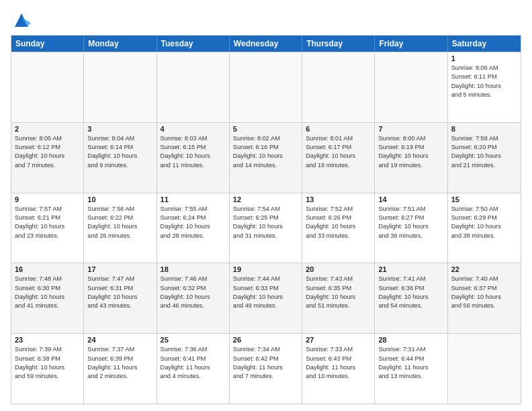  What do you see at coordinates (21, 20) in the screenshot?
I see `logo-icon` at bounding box center [21, 20].